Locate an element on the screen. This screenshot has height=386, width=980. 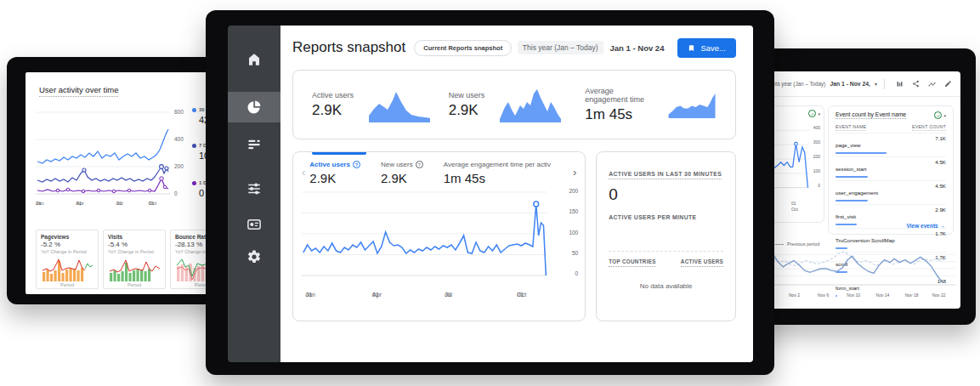
summary-metrics-card: Active users 2.9K New users 2.9K is located at coordinates (514, 105).